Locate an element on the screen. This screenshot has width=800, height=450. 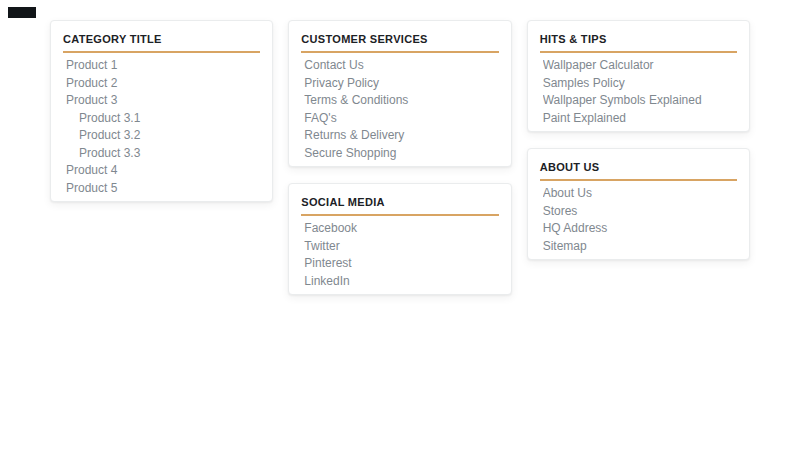
hits-tips-link-list: Wallpaper Calculator Samples Policy Wall… is located at coordinates (638, 92).